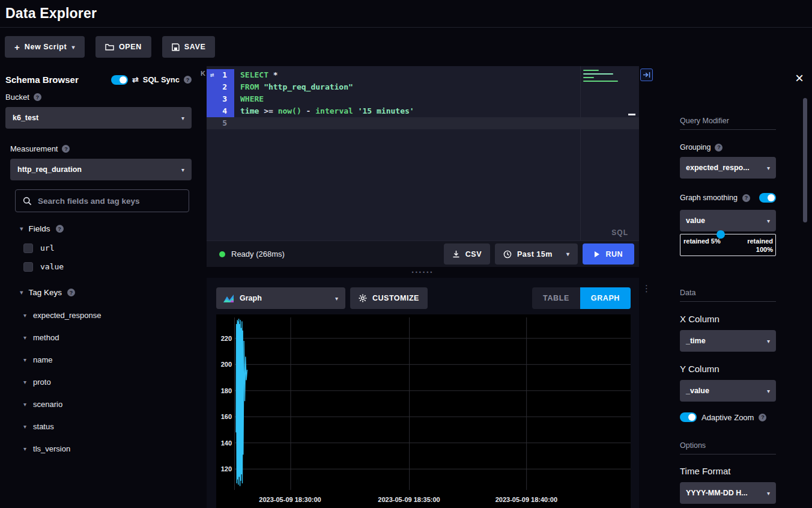 The image size is (812, 508). I want to click on time-range-dropdown: Past 15m ▾, so click(536, 254).